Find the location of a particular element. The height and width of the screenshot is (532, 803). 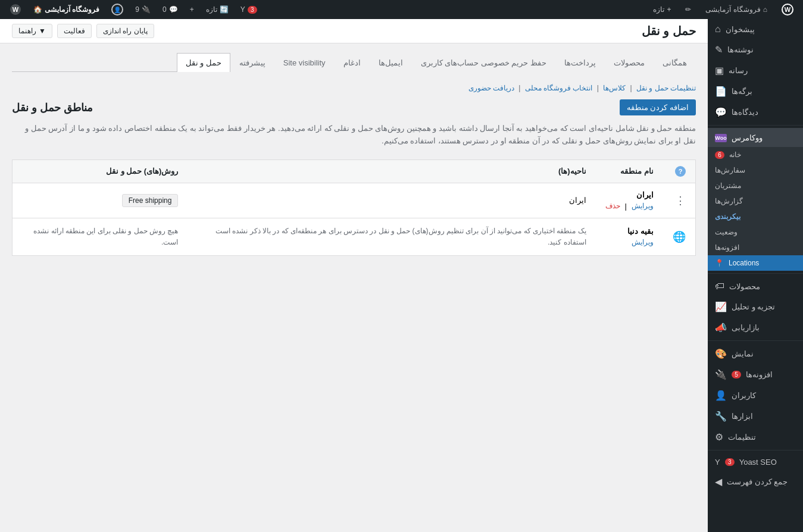

setup-wizard-button: پایان راه اندازی is located at coordinates (125, 31).